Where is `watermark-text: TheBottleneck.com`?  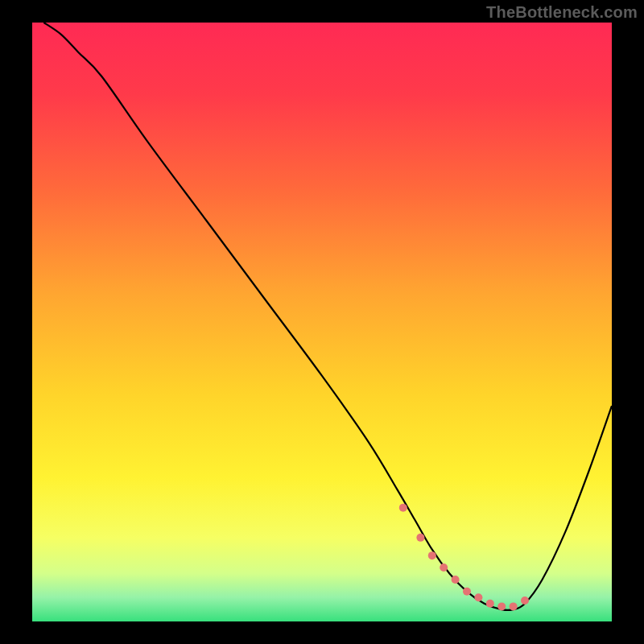 watermark-text: TheBottleneck.com is located at coordinates (562, 13).